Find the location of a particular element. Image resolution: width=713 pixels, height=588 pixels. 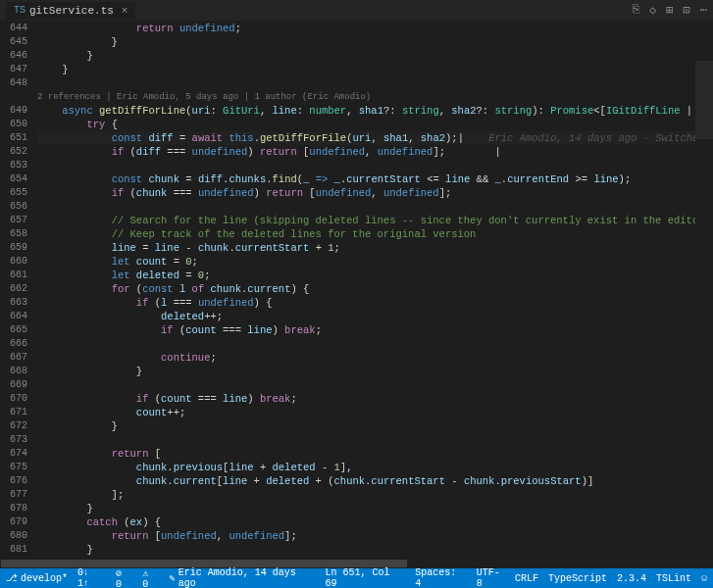

layout-icon: ⊞ is located at coordinates (669, 10).